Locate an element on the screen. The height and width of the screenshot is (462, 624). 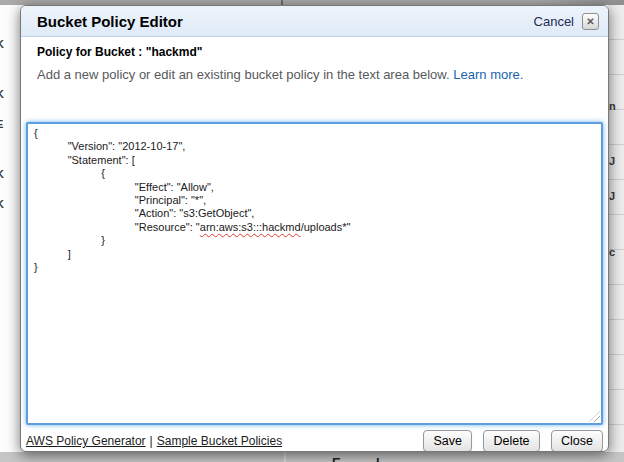
policy-for-bucket-heading: Policy for Bucket : "hackmd" is located at coordinates (314, 52).